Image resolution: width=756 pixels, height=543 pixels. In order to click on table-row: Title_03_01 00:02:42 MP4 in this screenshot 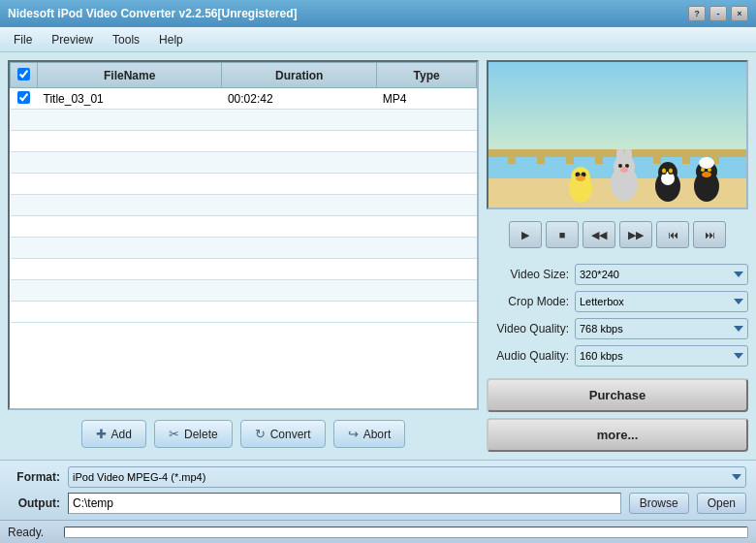, I will do `click(244, 99)`.